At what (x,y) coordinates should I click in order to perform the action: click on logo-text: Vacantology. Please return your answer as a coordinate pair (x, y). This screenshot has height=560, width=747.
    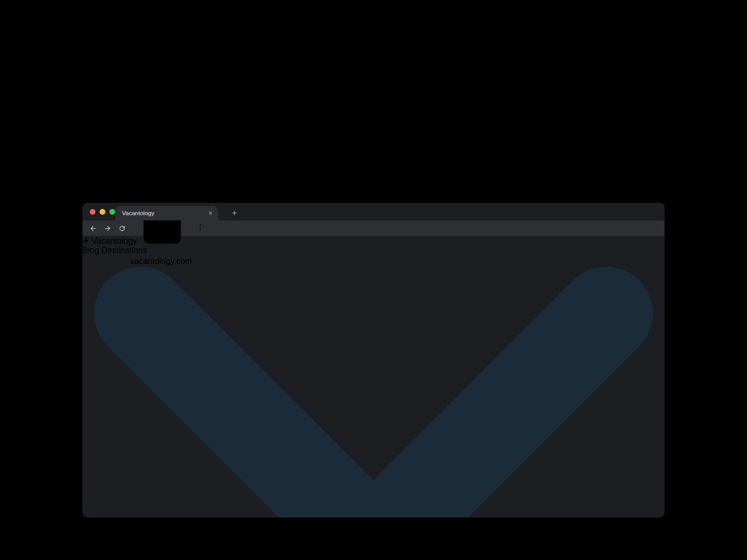
    Looking at the image, I should click on (114, 241).